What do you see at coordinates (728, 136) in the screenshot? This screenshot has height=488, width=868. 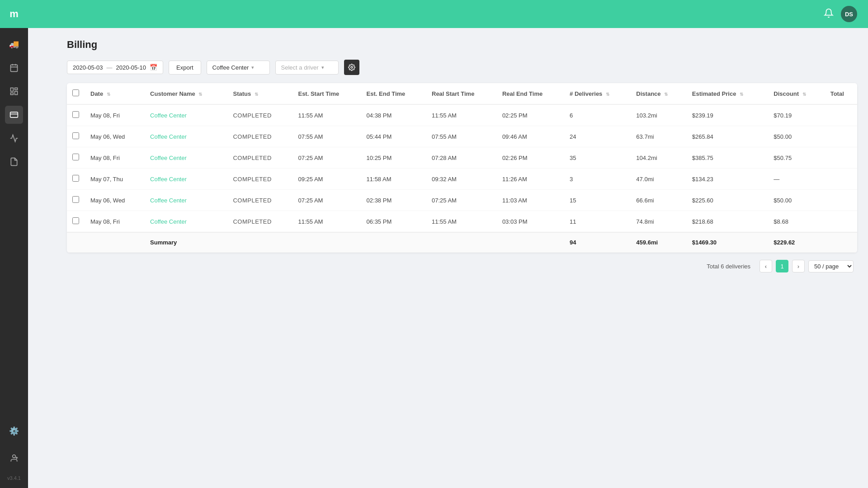 I see `row-est-price: $265.84` at bounding box center [728, 136].